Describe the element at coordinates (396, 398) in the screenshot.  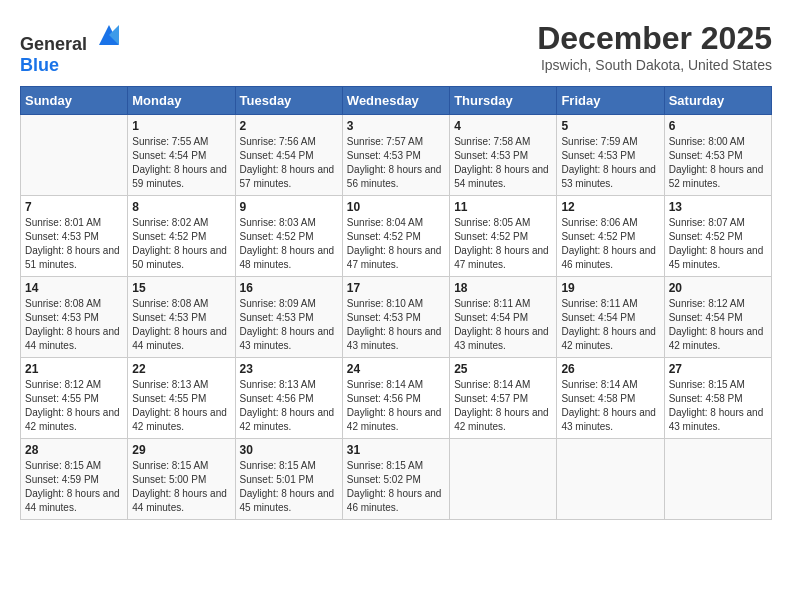
I see `week-row-4: 21Sunrise: 8:12 AMSunset: 4:55 PMDayligh…` at that location.